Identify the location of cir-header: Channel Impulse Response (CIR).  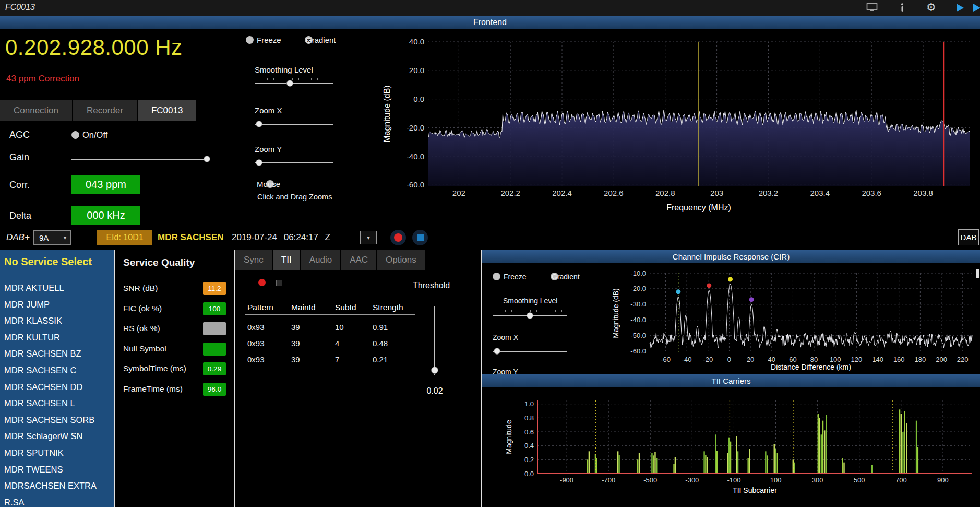
(731, 256).